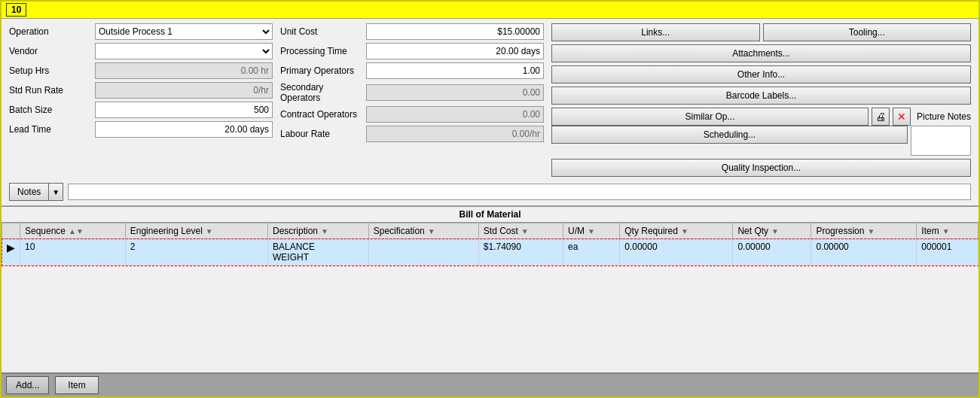 The height and width of the screenshot is (398, 980). I want to click on unit-cost-label: Unit Cost, so click(322, 32).